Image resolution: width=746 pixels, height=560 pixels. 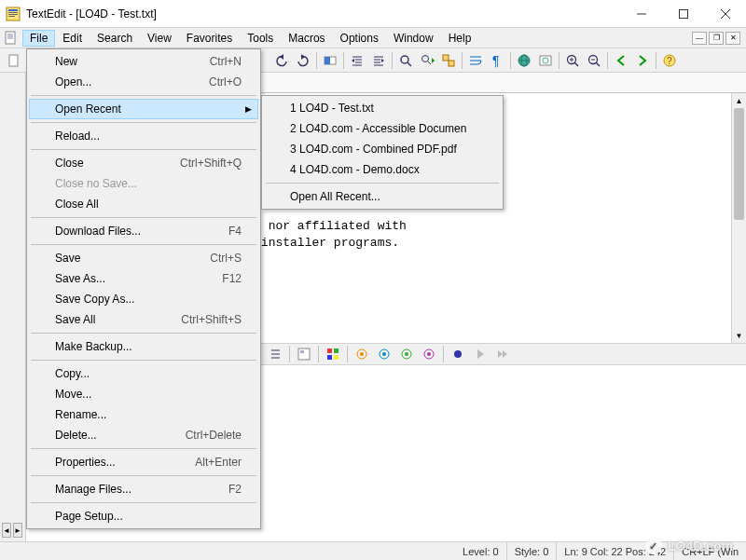 I want to click on wrap-icon, so click(x=476, y=61).